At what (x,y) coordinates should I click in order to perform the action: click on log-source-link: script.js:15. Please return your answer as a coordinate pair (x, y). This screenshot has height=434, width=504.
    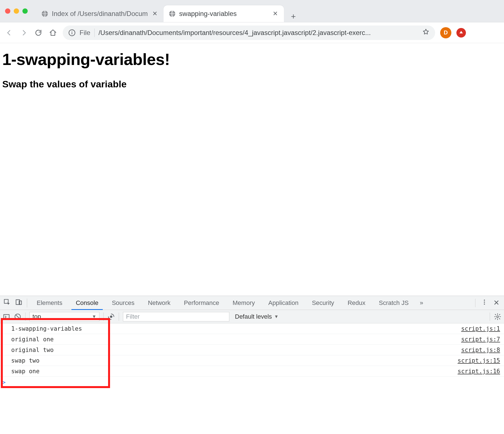
    Looking at the image, I should click on (479, 361).